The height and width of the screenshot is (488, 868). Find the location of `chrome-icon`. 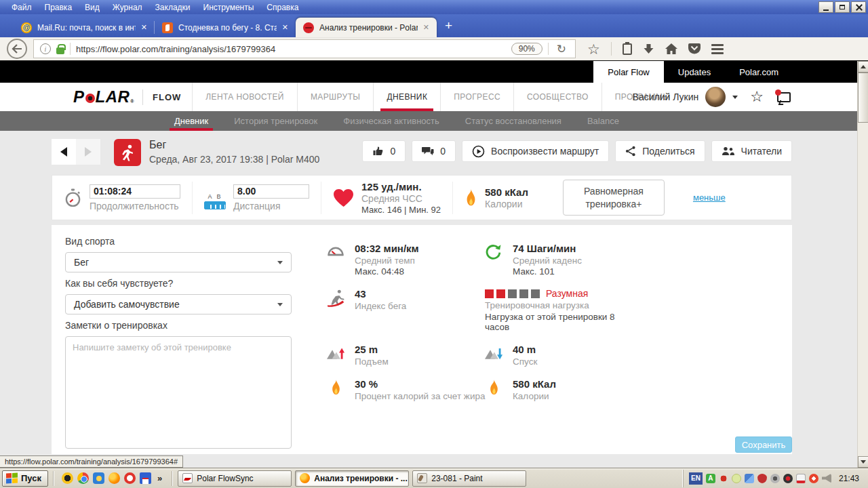

chrome-icon is located at coordinates (83, 479).